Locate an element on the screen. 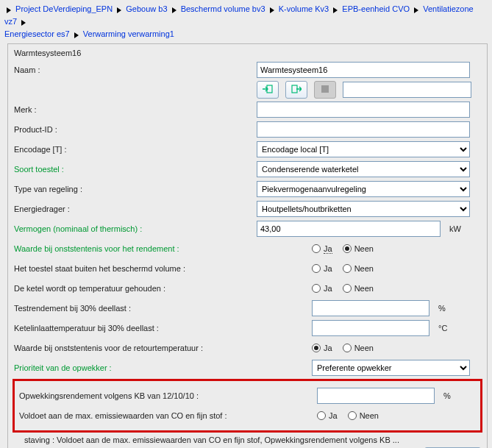 This screenshot has width=492, height=448. label-ketelinlaat: Ketelinlaattemperatuur bij 30% deellast … is located at coordinates (135, 328).